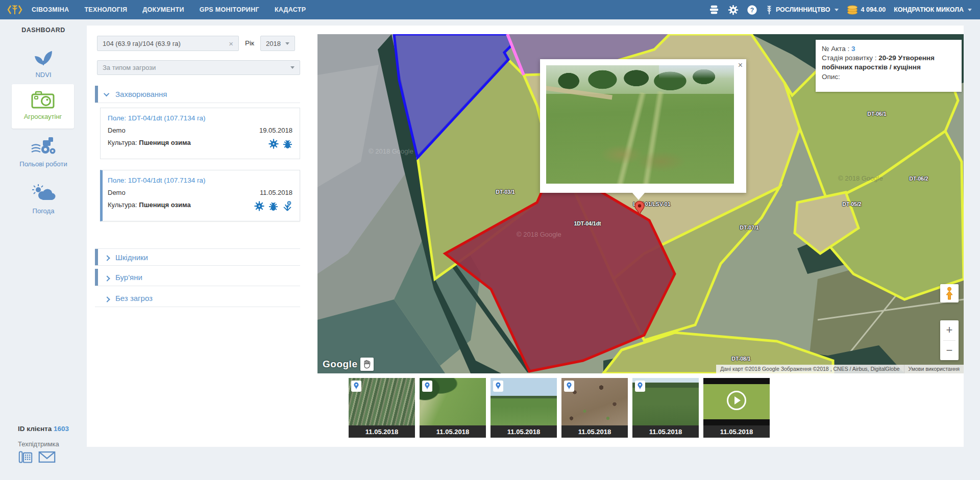 Image resolution: width=980 pixels, height=480 pixels. Describe the element at coordinates (199, 67) in the screenshot. I see `threat-type-select: За типом загрози` at that location.